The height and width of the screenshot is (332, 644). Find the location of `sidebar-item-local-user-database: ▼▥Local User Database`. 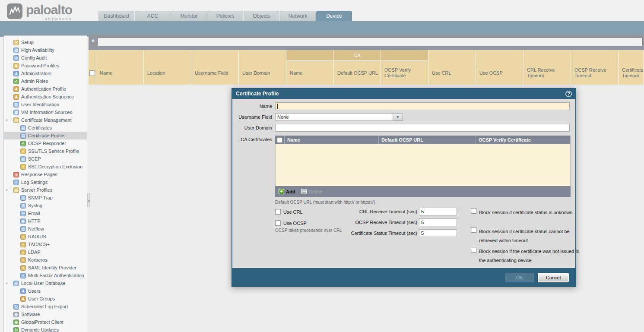

sidebar-item-local-user-database: ▼▥Local User Database is located at coordinates (45, 283).